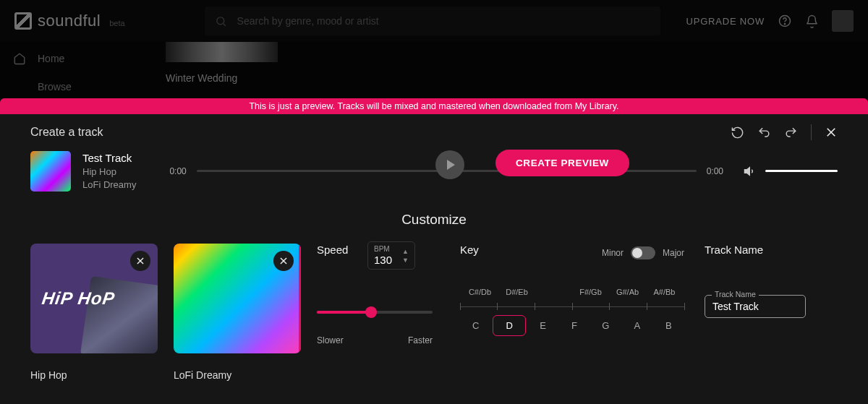 The image size is (868, 404). What do you see at coordinates (791, 171) in the screenshot?
I see `volume` at bounding box center [791, 171].